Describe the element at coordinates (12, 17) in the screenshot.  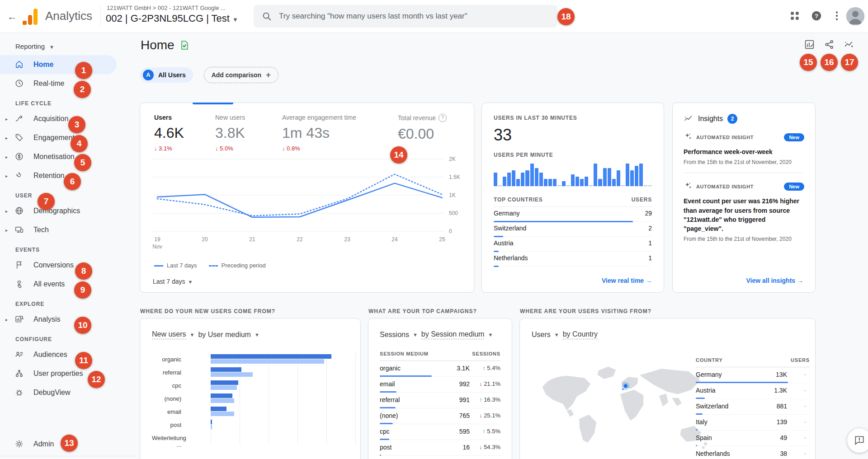
I see `back-icon: ←` at that location.